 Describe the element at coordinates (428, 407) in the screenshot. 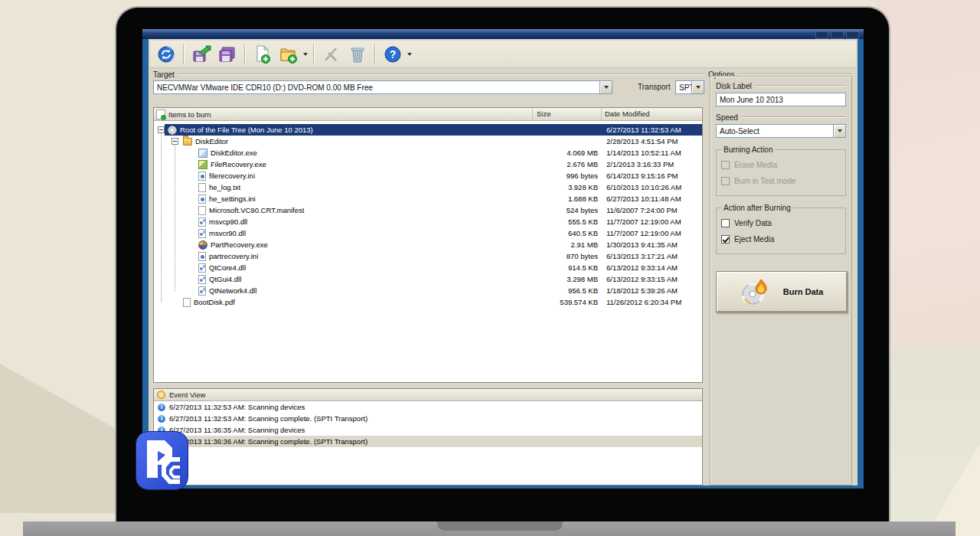

I see `event-row: i6/27/2013 11:32:53 AM: Scanning devices` at that location.